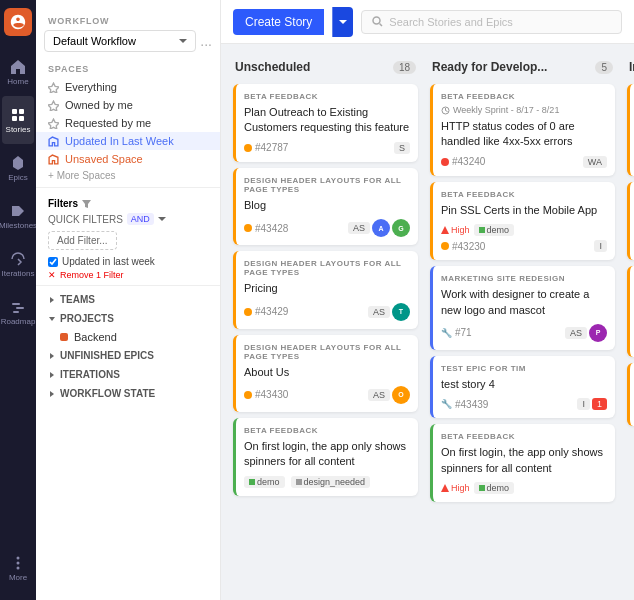 The height and width of the screenshot is (600, 634). Describe the element at coordinates (128, 300) in the screenshot. I see `teams-section: TEAMS` at that location.